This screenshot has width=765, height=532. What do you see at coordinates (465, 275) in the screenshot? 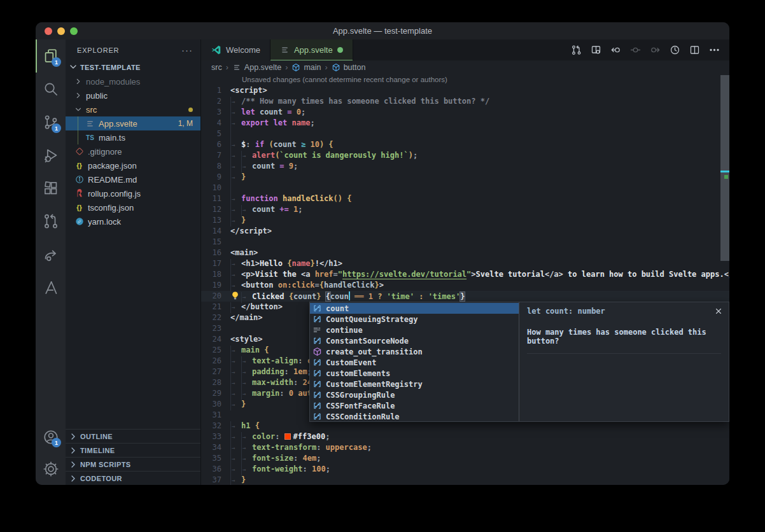
I see `code-line-18: 18<p>Visit the <a href="https://svelte.d…` at bounding box center [465, 275].